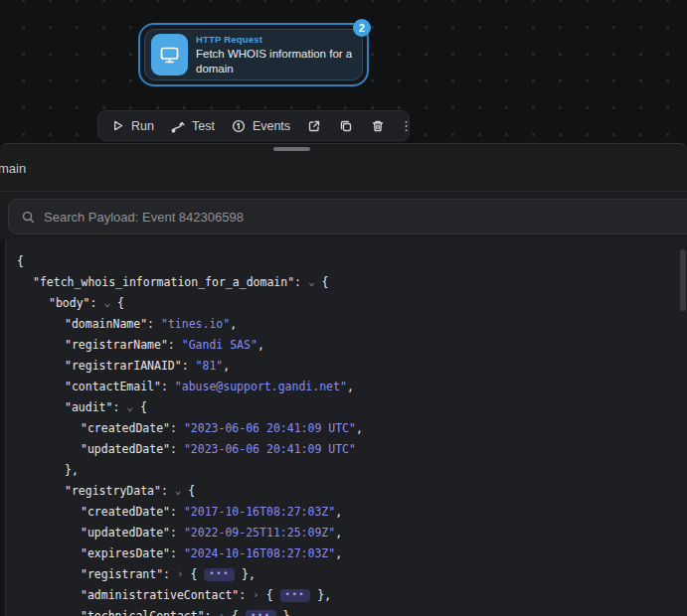 The height and width of the screenshot is (616, 687). What do you see at coordinates (132, 125) in the screenshot?
I see `run-button: Run` at bounding box center [132, 125].